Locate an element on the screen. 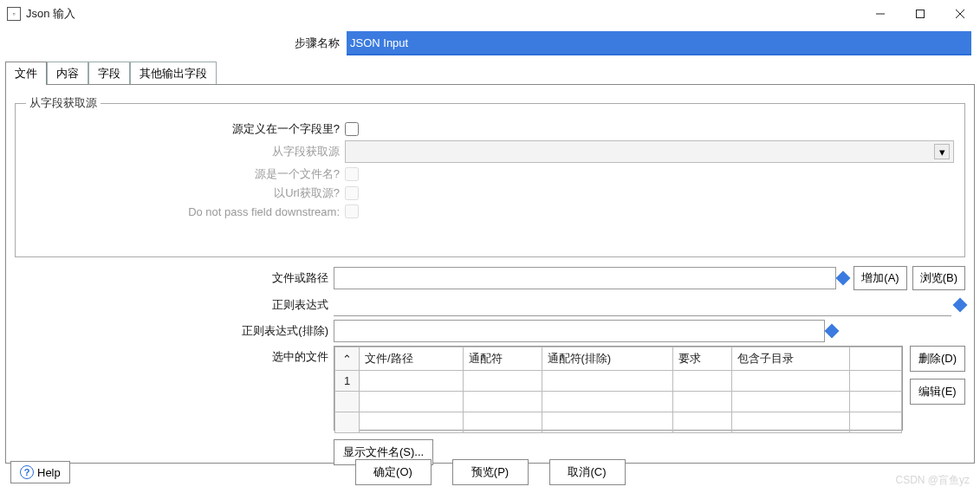 Image resolution: width=980 pixels, height=493 pixels. tab-fields: 字段 is located at coordinates (109, 73).